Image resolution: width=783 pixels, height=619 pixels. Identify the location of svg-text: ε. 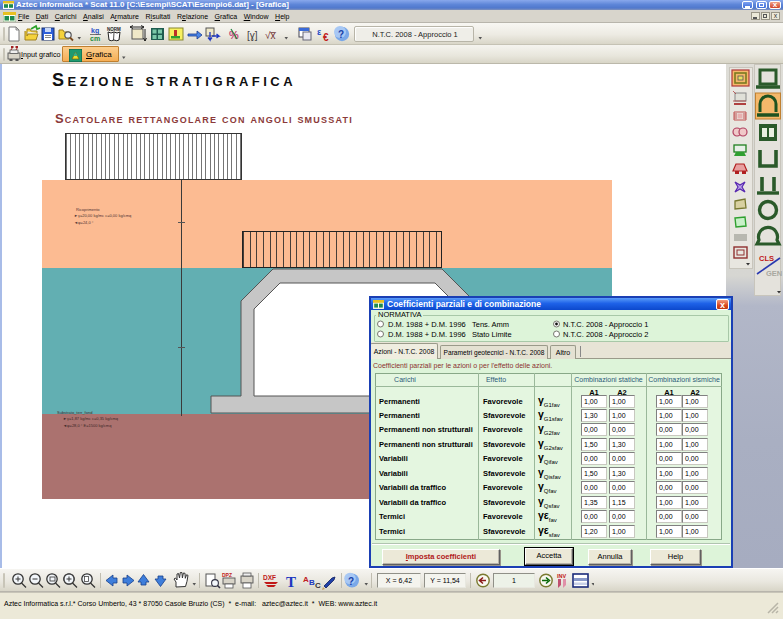
(320, 32).